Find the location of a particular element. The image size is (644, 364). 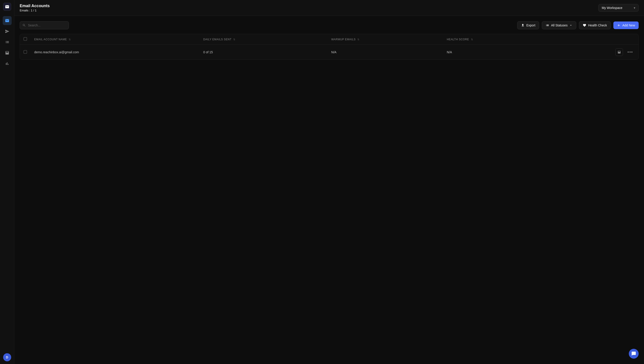

health-check-button: Health Check is located at coordinates (595, 25).